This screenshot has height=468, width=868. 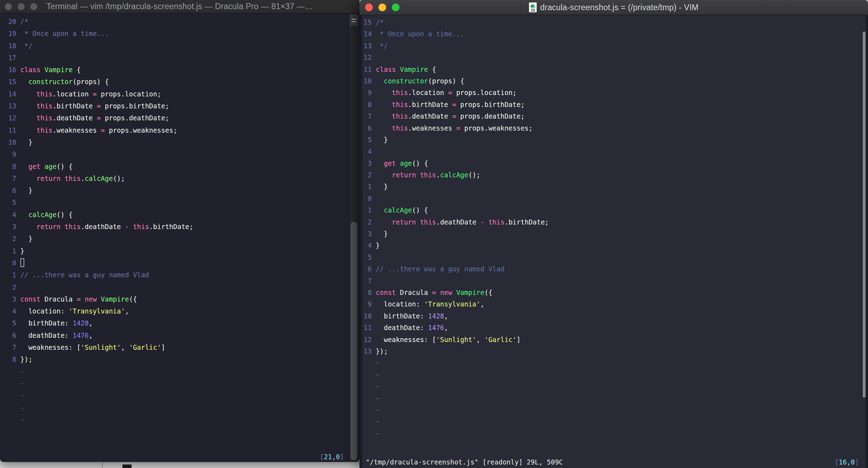 What do you see at coordinates (180, 82) in the screenshot?
I see `code-line: 15 constructor(props) {` at bounding box center [180, 82].